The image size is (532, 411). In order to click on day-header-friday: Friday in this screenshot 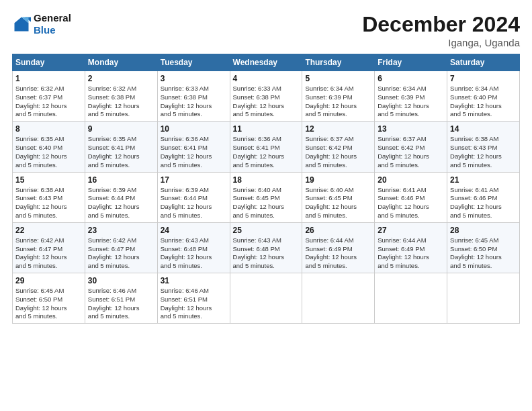, I will do `click(411, 63)`.